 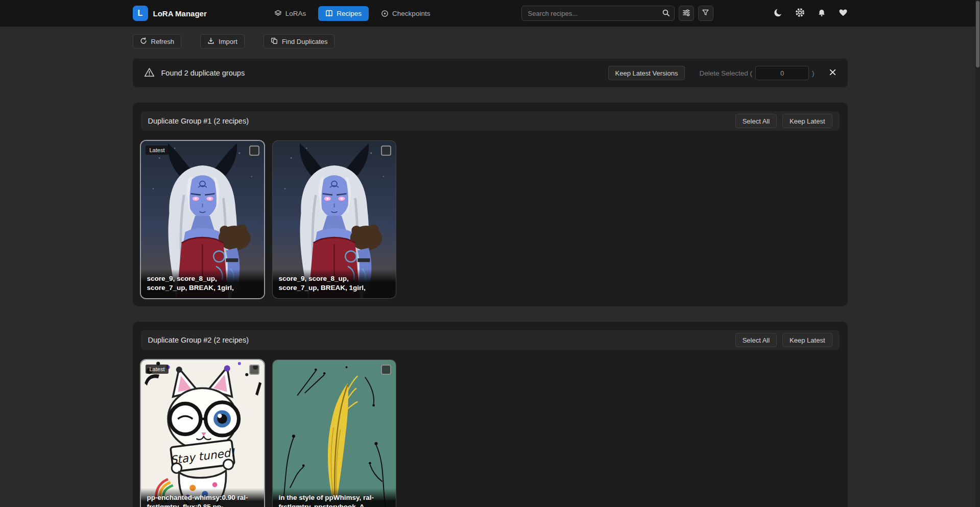 What do you see at coordinates (290, 13) in the screenshot?
I see `tab-loras: LoRAs` at bounding box center [290, 13].